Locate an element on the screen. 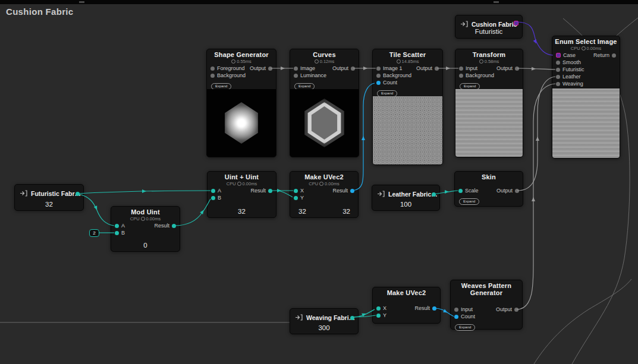 The height and width of the screenshot is (364, 638). node-subtitle: 0.58ms is located at coordinates (489, 62).